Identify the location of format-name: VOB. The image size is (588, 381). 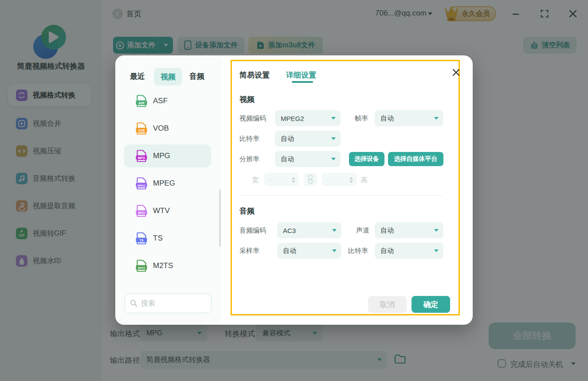
(161, 128).